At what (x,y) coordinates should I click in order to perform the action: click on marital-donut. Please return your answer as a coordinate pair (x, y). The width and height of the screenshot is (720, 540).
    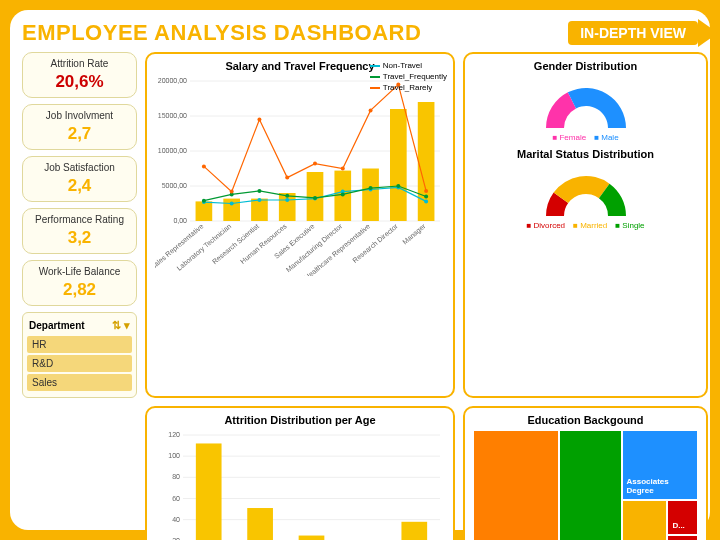
    Looking at the image, I should click on (586, 192).